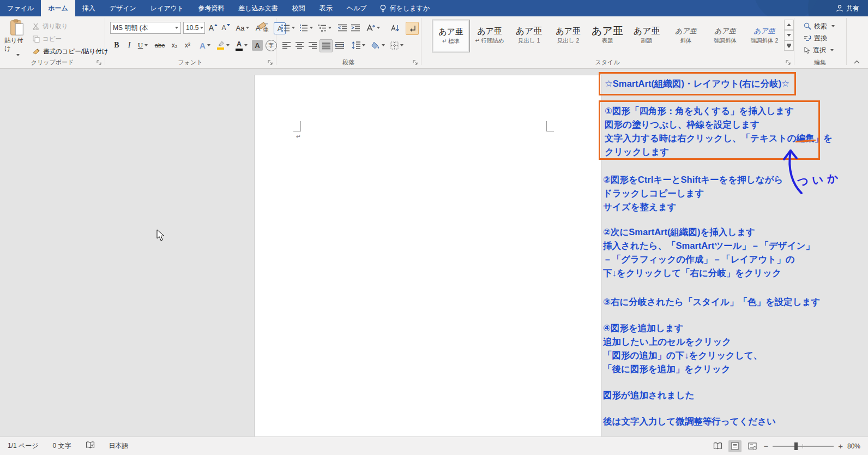  I want to click on styles-scroll-up-button, so click(789, 25).